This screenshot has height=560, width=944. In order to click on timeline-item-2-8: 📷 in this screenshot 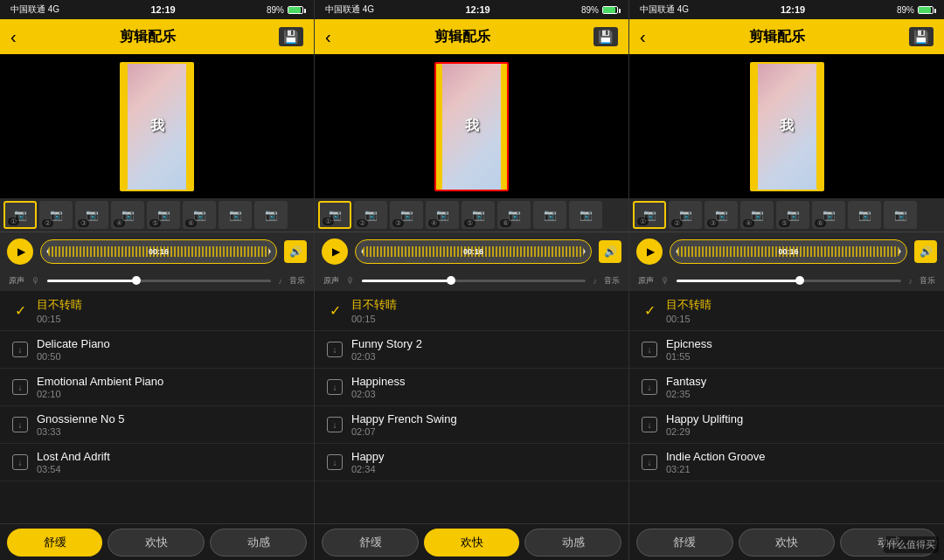, I will do `click(586, 215)`.